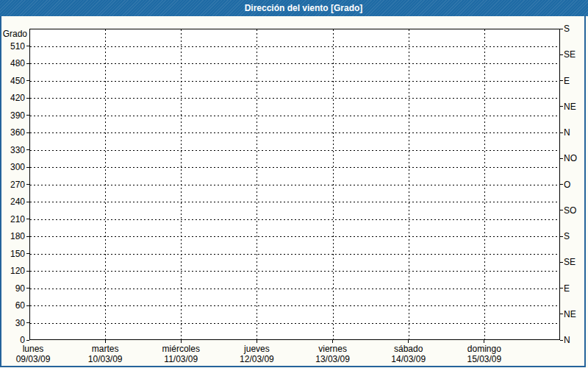 Image resolution: width=588 pixels, height=368 pixels. What do you see at coordinates (12, 271) in the screenshot?
I see `y-left-tick-label: 120` at bounding box center [12, 271].